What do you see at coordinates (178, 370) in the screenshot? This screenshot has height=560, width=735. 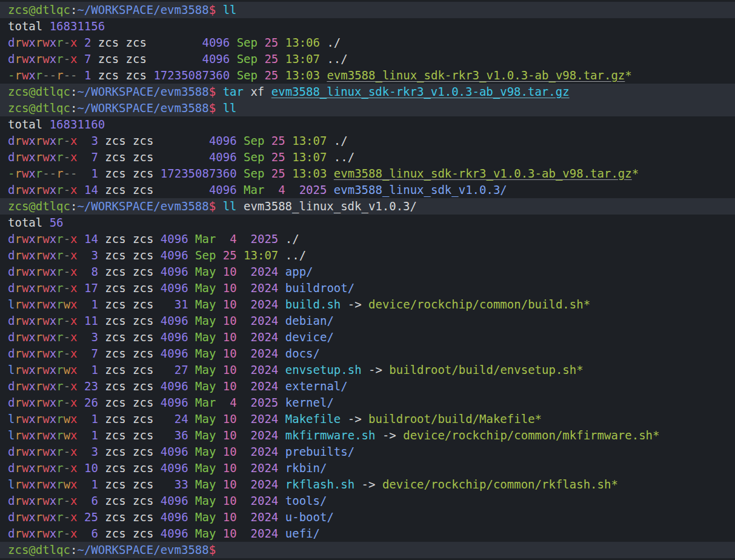 I see `file-size: 27` at bounding box center [178, 370].